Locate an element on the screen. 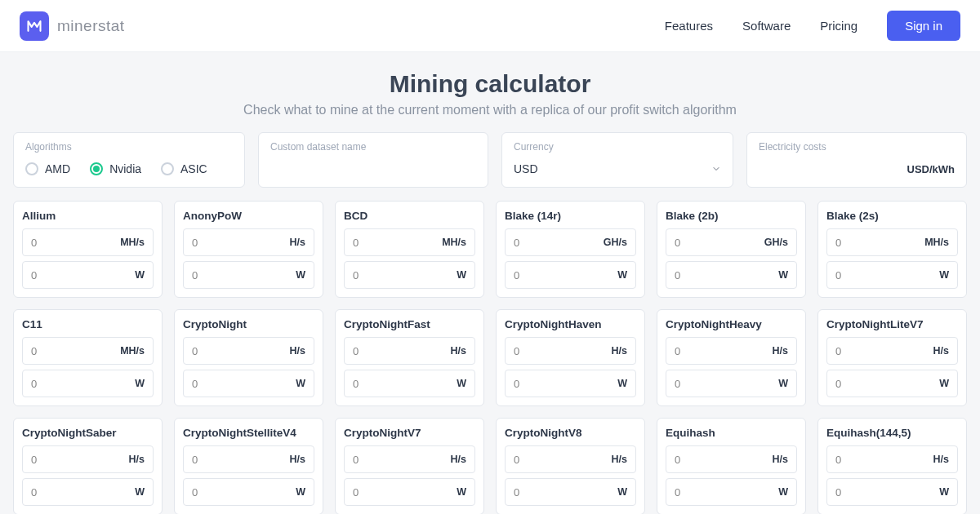  currency-value: USD is located at coordinates (526, 169).